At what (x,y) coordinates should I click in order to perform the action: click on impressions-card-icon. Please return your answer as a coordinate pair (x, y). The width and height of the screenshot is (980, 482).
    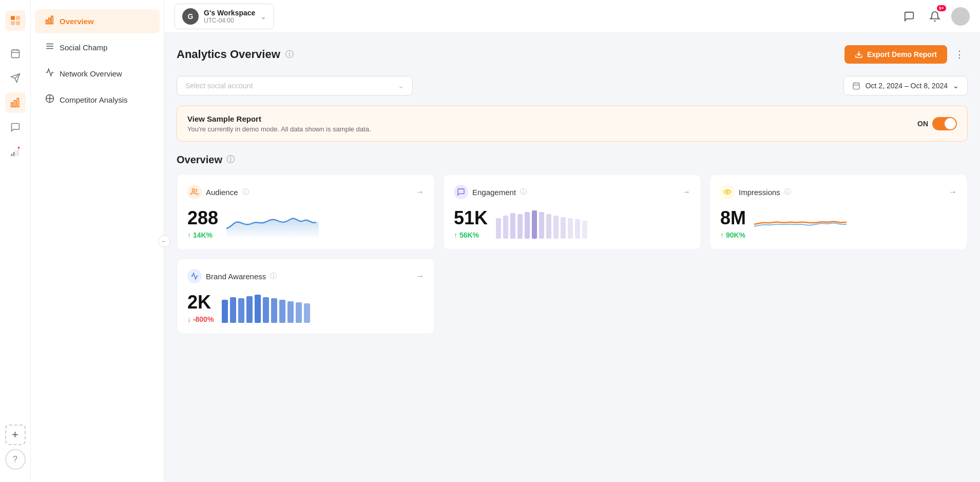
    Looking at the image, I should click on (727, 192).